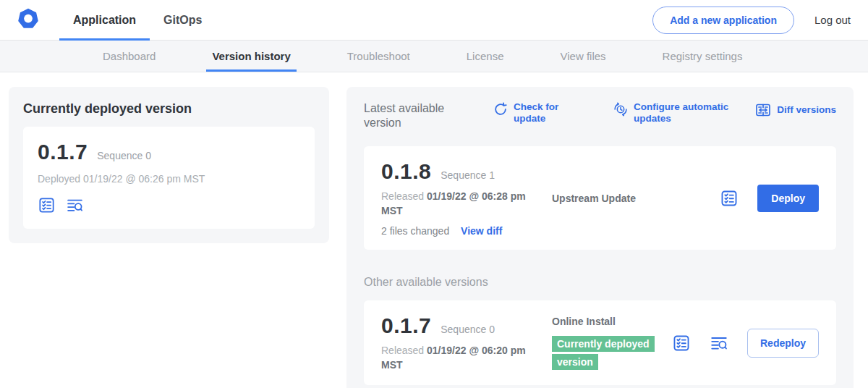  I want to click on deployed-sequence: Sequence 0, so click(124, 156).